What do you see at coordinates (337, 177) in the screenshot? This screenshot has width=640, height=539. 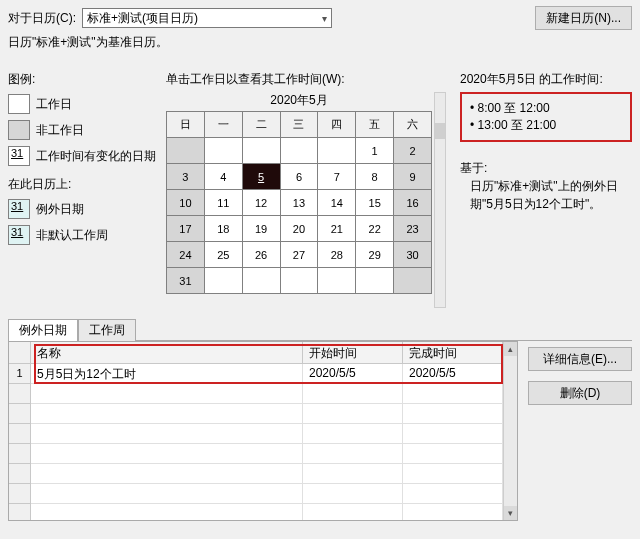 I see `calendar-cell: 7` at bounding box center [337, 177].